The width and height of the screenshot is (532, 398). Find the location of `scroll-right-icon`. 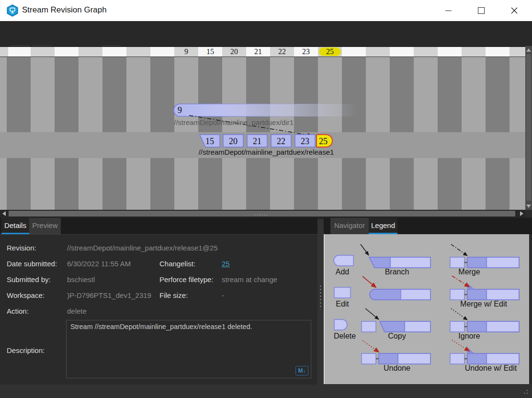

scroll-right-icon is located at coordinates (522, 214).